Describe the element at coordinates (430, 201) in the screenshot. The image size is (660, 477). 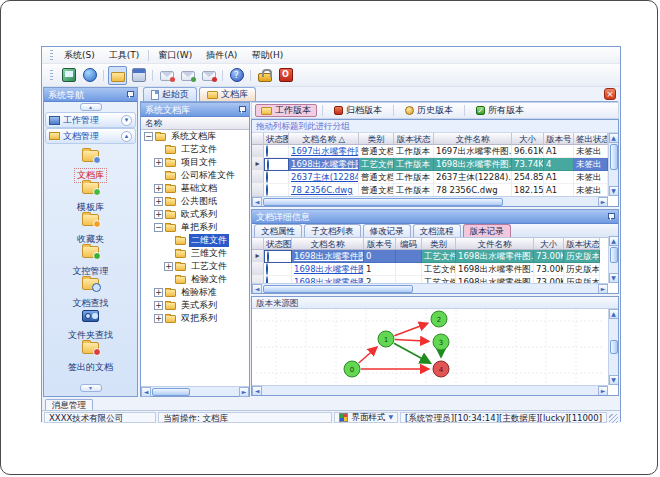
I see `doc-table-hscrollbar: ◄ ►` at that location.